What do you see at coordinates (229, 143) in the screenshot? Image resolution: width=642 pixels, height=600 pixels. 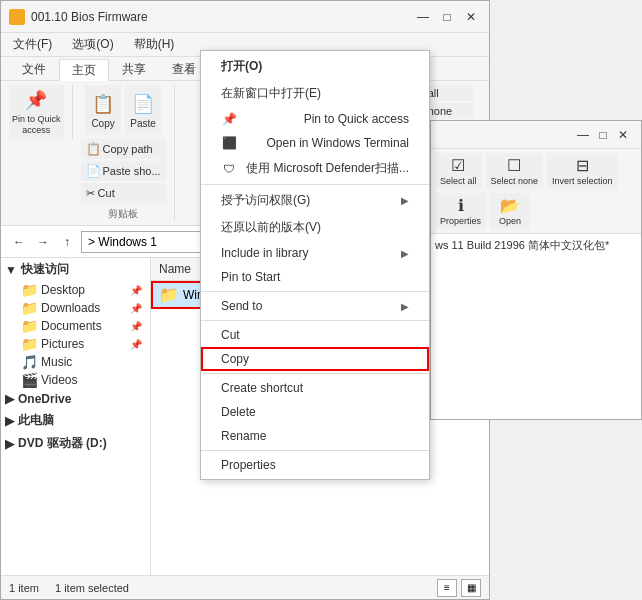 I see `ctx-terminal-icon: ⬛` at bounding box center [229, 143].